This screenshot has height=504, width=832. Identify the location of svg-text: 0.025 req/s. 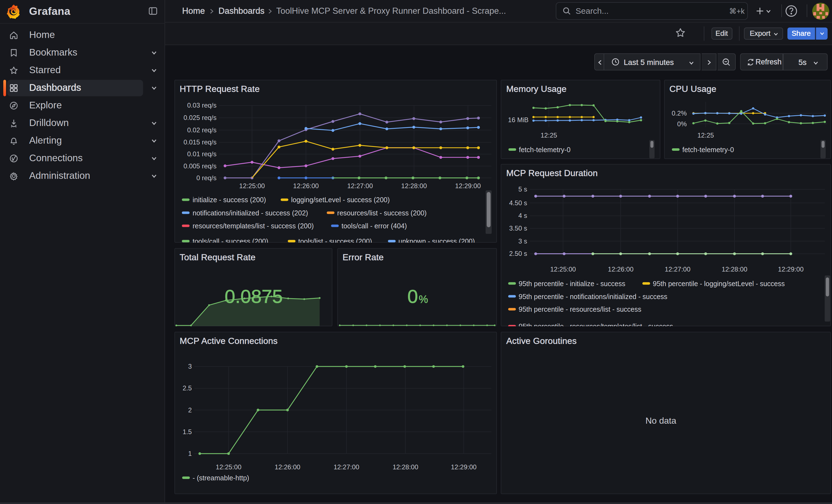
(200, 117).